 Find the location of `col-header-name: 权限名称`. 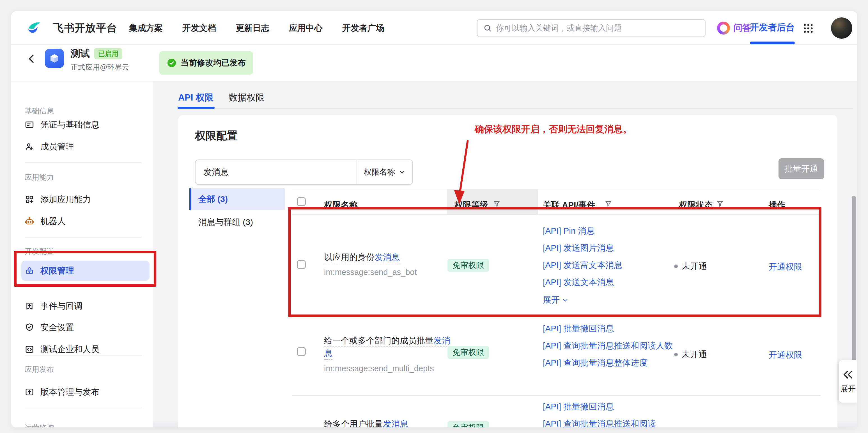

col-header-name: 权限名称 is located at coordinates (341, 205).